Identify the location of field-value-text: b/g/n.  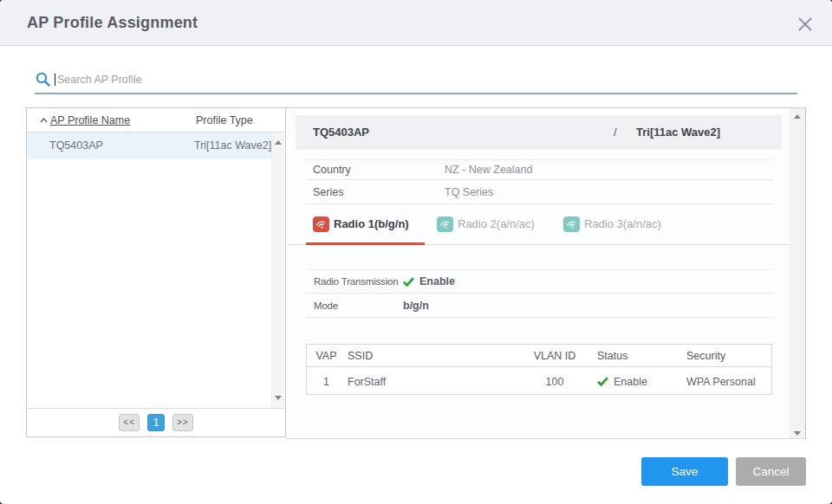
(416, 306).